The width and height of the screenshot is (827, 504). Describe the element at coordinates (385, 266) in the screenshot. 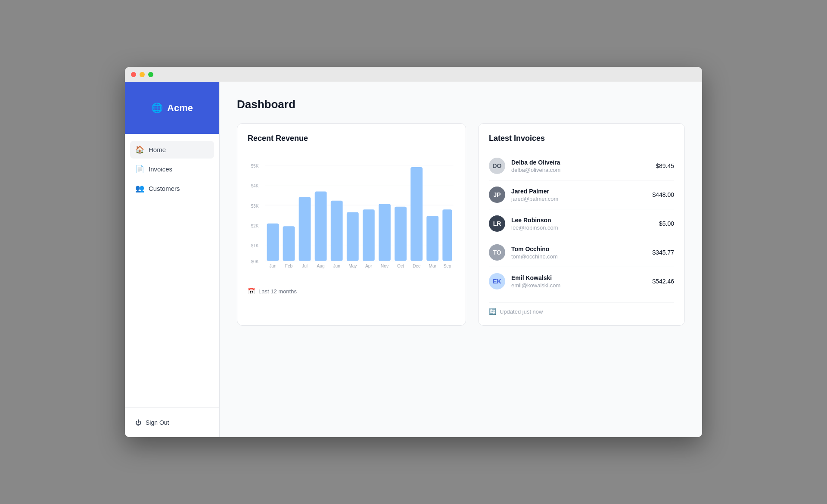

I see `svg-text: Nov` at that location.